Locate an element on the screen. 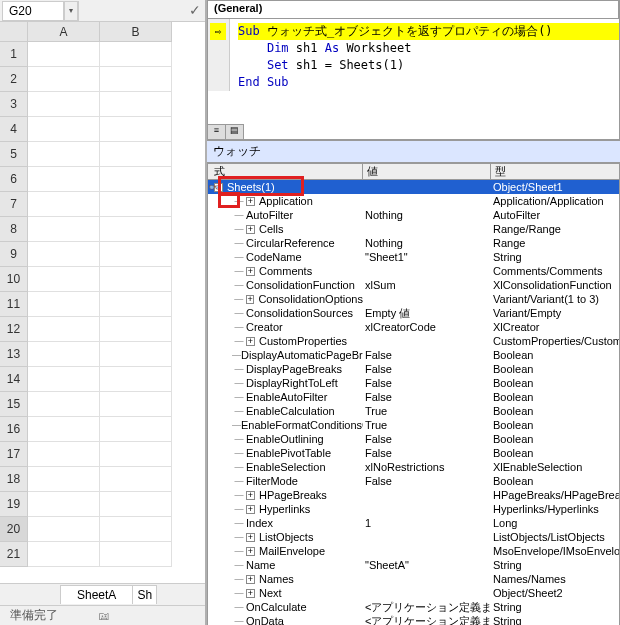 The image size is (620, 625). cell-B8 is located at coordinates (136, 230).